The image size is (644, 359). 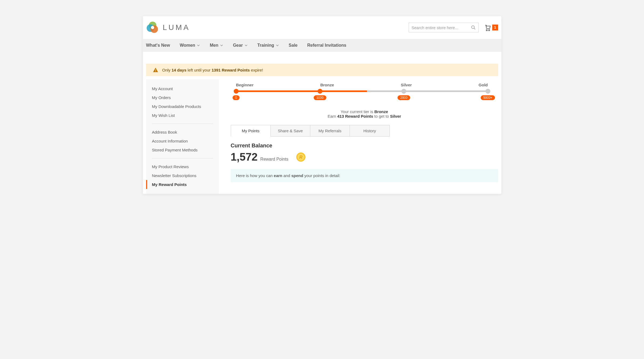 What do you see at coordinates (182, 89) in the screenshot?
I see `sidebar-item-my-account: My Account` at bounding box center [182, 89].